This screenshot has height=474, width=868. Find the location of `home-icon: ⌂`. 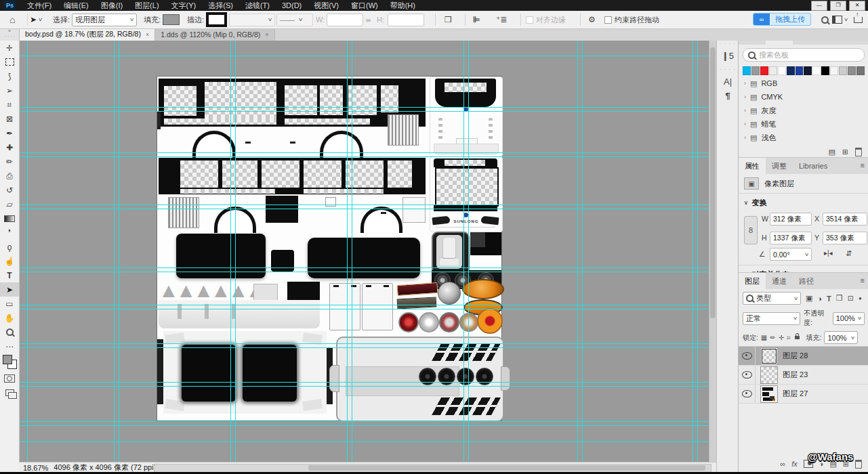

home-icon: ⌂ is located at coordinates (12, 20).